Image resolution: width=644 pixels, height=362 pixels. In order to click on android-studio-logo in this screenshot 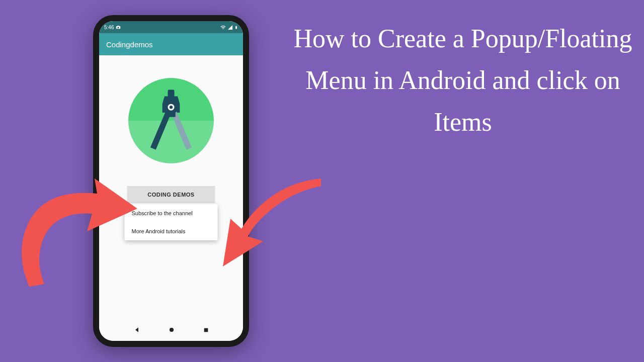, I will do `click(171, 121)`.